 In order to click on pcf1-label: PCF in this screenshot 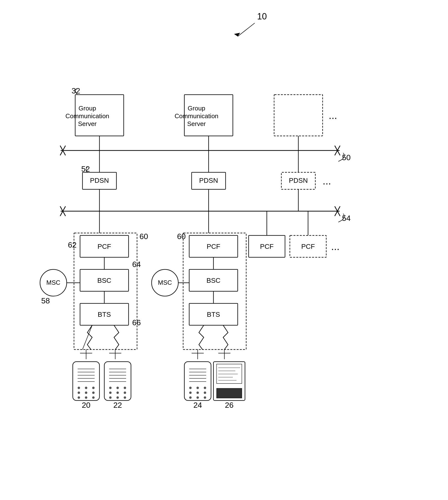, I will do `click(104, 246)`.